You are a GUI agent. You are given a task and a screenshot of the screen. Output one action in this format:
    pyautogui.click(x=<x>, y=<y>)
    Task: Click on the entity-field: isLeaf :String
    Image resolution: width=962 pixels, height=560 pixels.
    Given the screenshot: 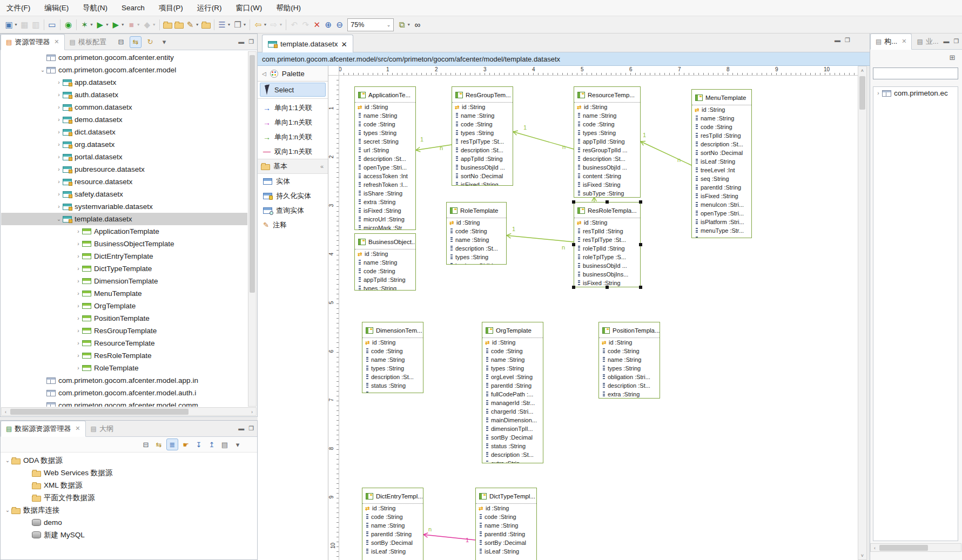 What is the action you would take?
    pyautogui.click(x=393, y=551)
    